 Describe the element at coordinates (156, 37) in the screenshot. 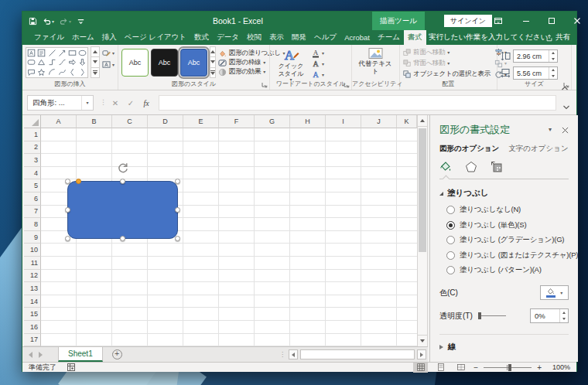

I see `ribbon-tab: ページ レイアウト` at that location.